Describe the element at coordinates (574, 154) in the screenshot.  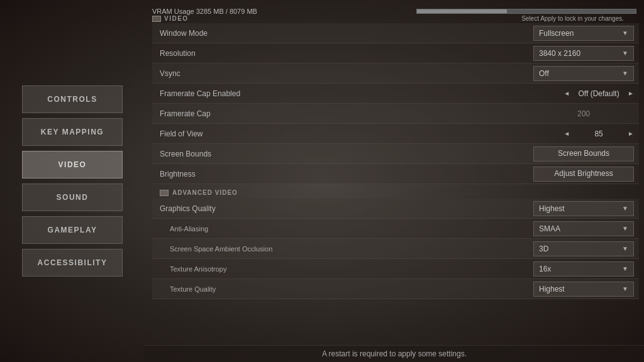
I see `setting-control: Screen Bounds` at that location.